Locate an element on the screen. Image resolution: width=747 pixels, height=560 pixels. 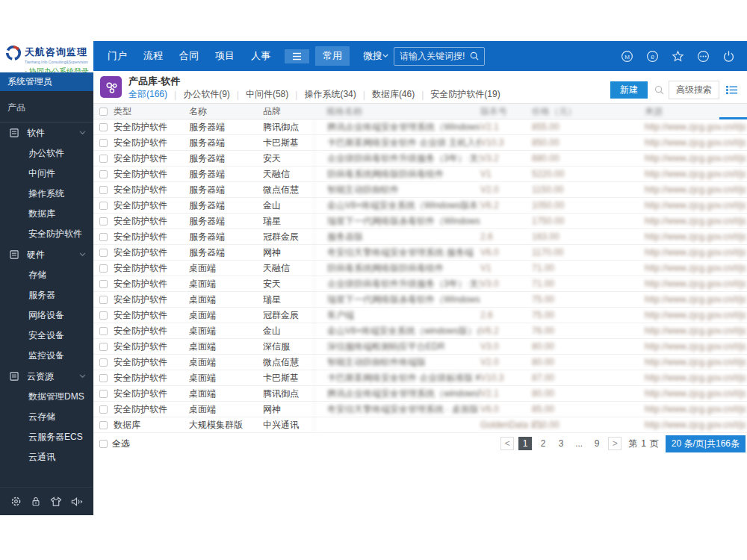
nav-item: 人事 is located at coordinates (261, 56).